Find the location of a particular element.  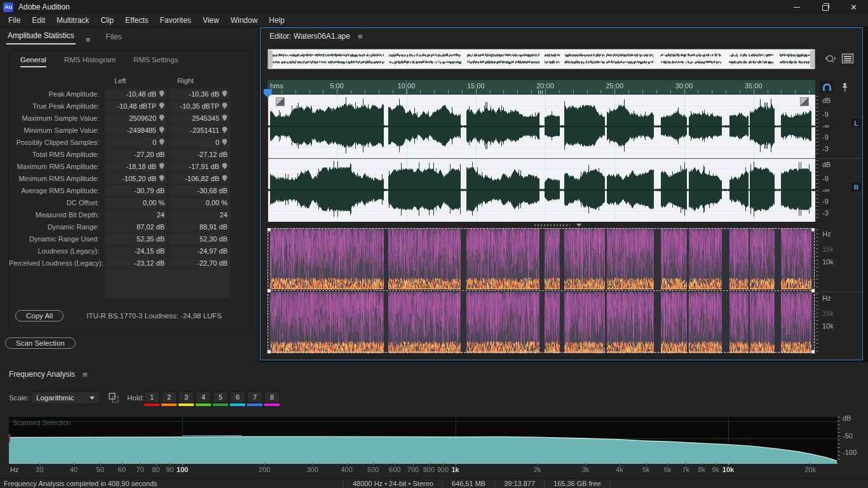

menu-item-effects: Effects is located at coordinates (137, 20).